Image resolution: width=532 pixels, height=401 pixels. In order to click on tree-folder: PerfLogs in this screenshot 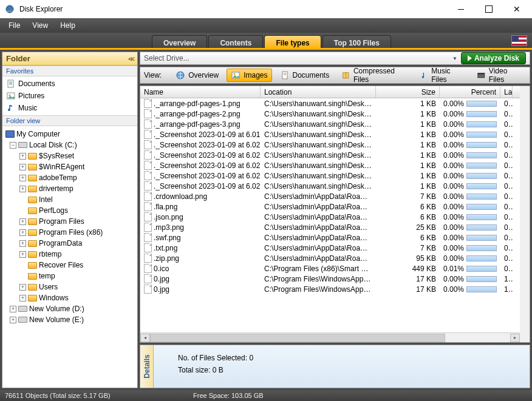, I will do `click(70, 211)`.